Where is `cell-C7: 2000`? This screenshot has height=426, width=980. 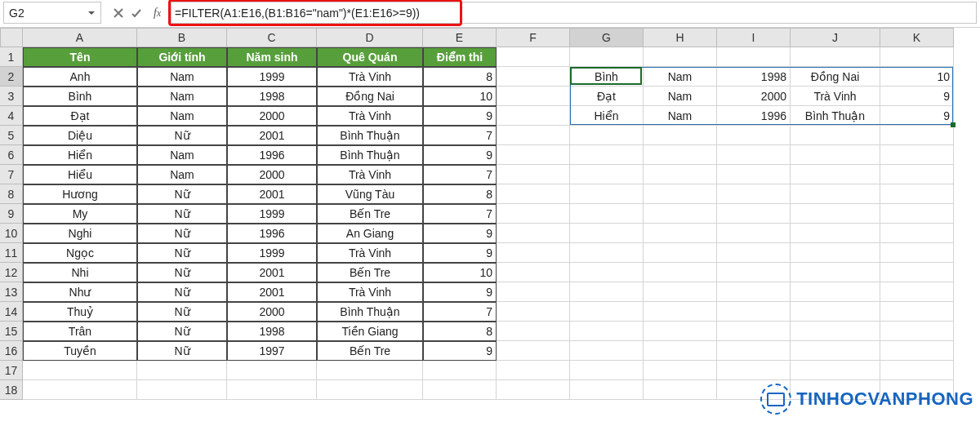
cell-C7: 2000 is located at coordinates (272, 175).